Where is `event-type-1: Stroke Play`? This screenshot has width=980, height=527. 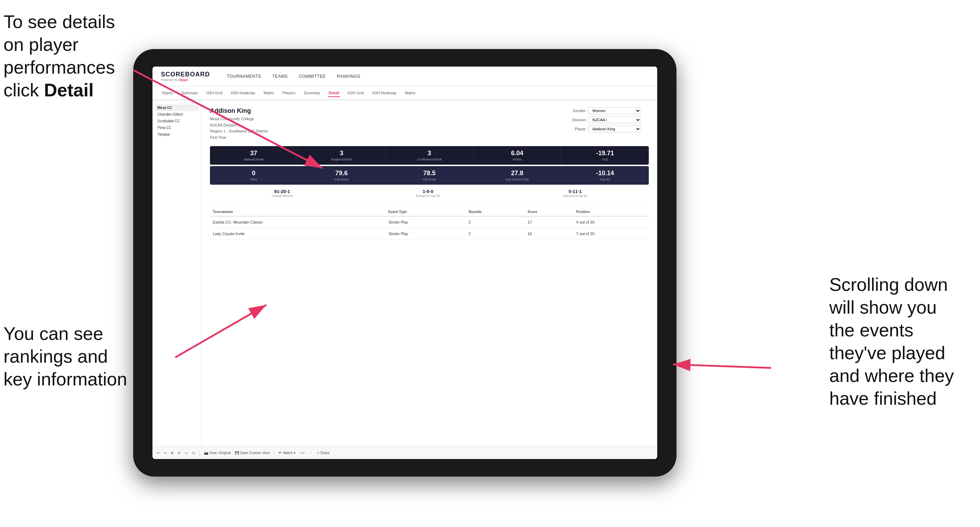
event-type-1: Stroke Play is located at coordinates (425, 222).